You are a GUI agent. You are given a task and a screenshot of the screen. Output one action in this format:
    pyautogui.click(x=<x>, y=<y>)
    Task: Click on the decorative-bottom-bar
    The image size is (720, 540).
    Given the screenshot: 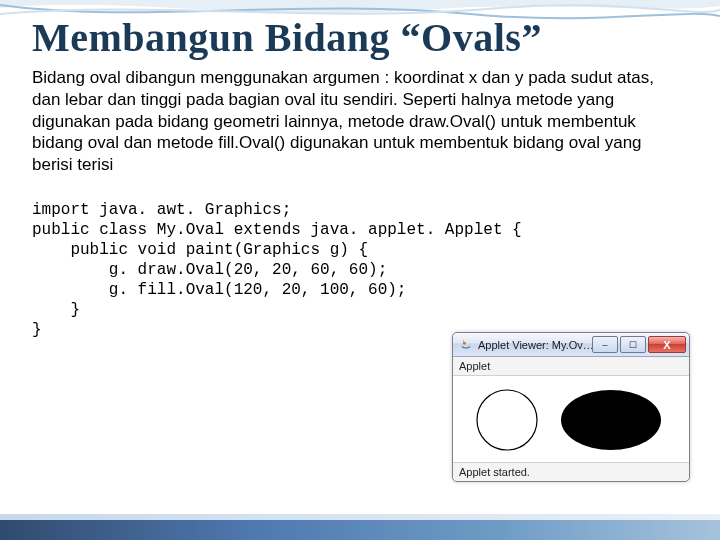 What is the action you would take?
    pyautogui.click(x=360, y=530)
    